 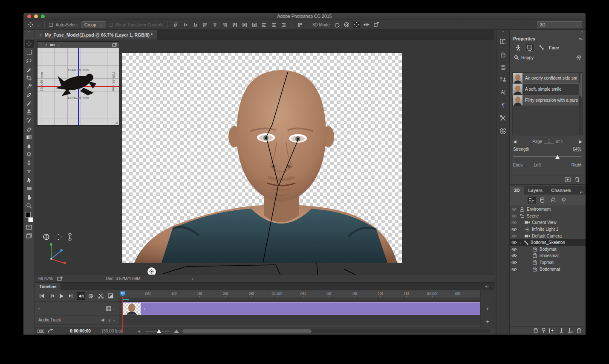 What do you see at coordinates (48, 287) in the screenshot?
I see `timeline-tab: Timeline` at bounding box center [48, 287].